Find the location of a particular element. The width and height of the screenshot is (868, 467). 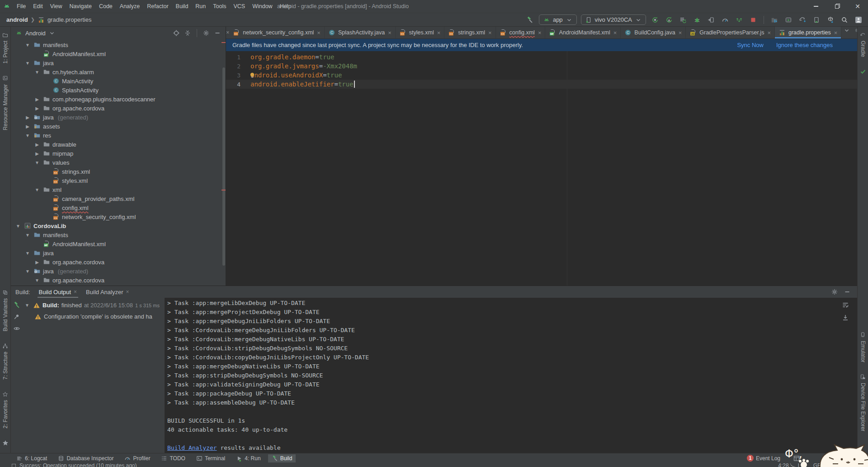

build-tab-build-output: Build Output× is located at coordinates (58, 292).